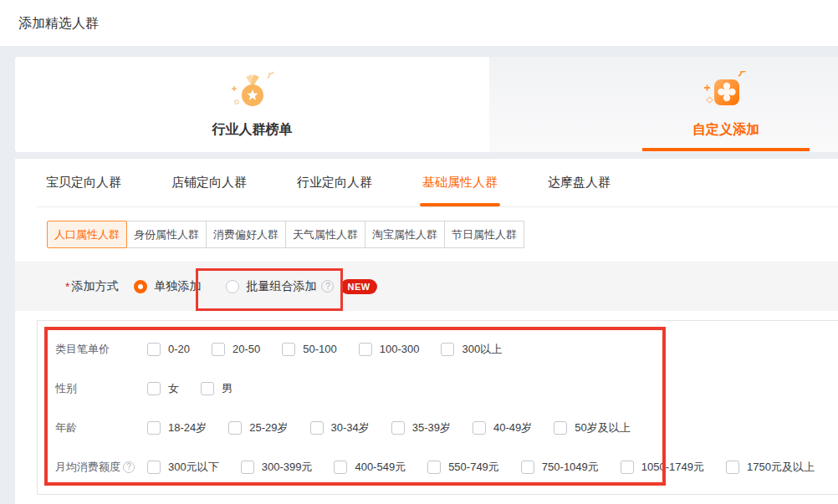 The height and width of the screenshot is (504, 838). I want to click on page-header: 添加精选人群, so click(419, 23).